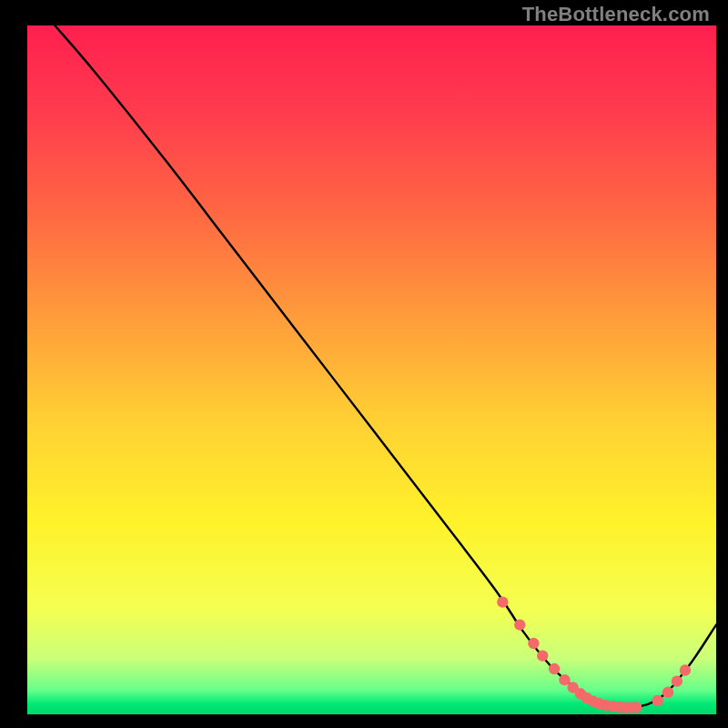  I want to click on watermark-text: TheBottleneck.com, so click(616, 15).